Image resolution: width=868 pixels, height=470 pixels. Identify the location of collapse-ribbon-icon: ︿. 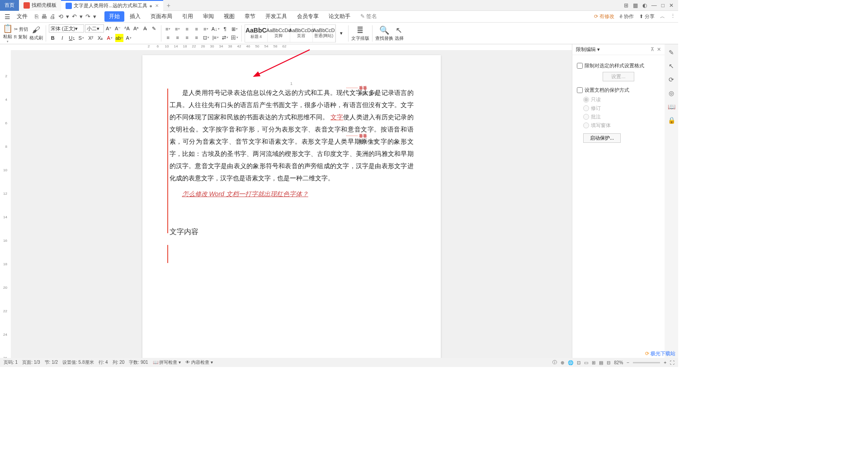
(663, 16).